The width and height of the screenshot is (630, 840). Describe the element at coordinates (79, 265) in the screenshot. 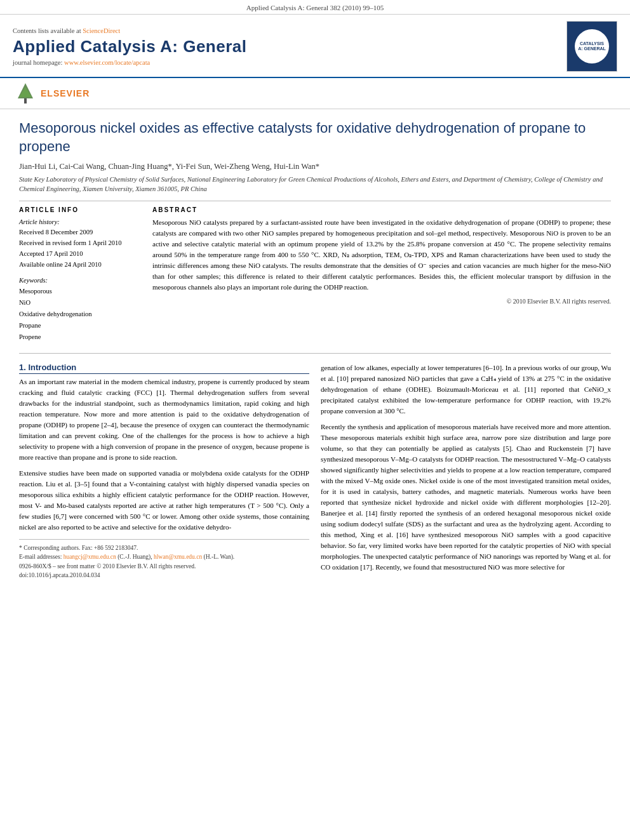

I see `available-online-date: Available online 24 April 2010` at that location.